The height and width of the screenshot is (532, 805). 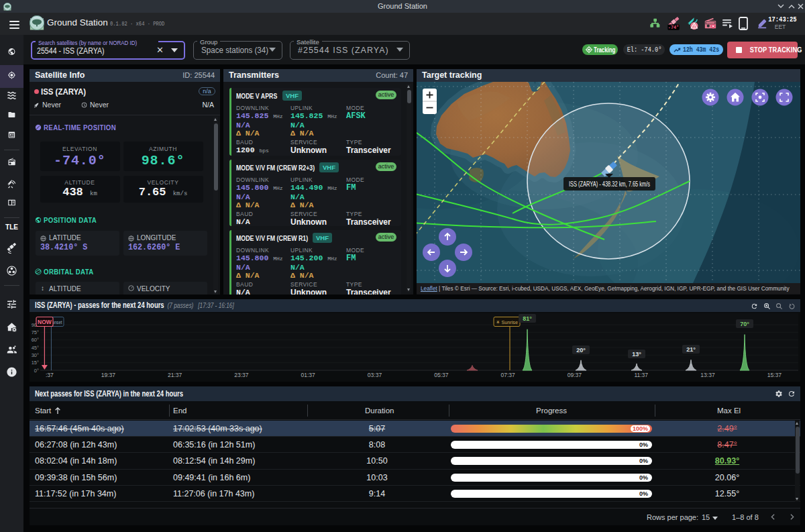 I want to click on svg-text: 13:37, so click(x=708, y=375).